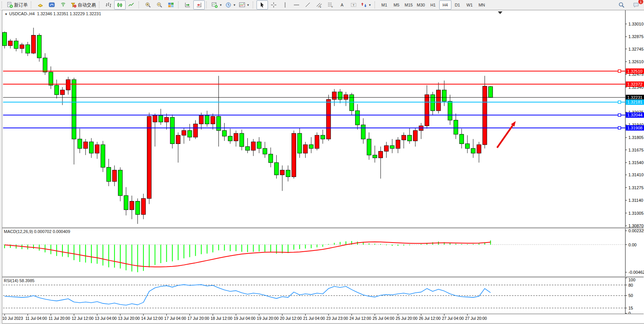  I want to click on bar-chart-icon, so click(108, 5).